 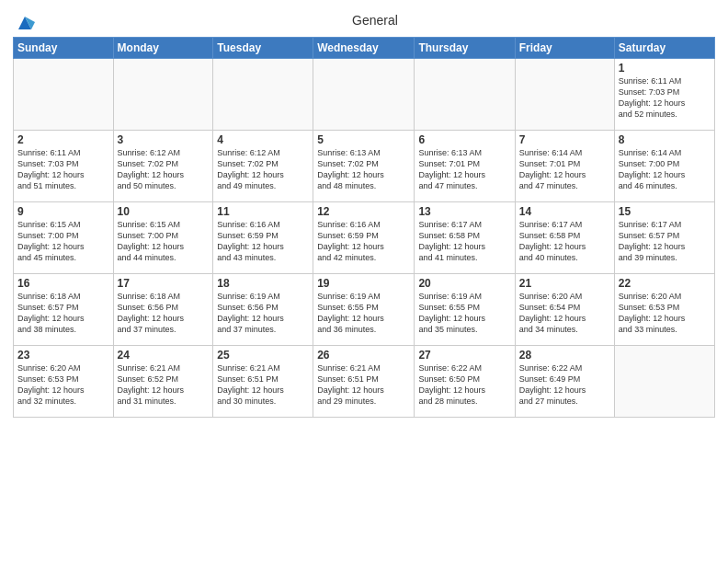 I want to click on calendar-cell: 12Sunrise: 6:16 AM Sunset: 6:59 PM Dayli…, so click(x=364, y=238).